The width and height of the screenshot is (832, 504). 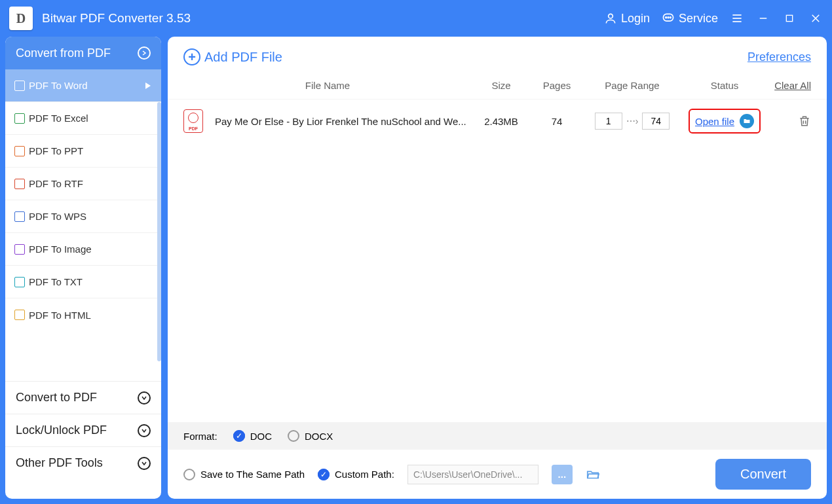 I want to click on pdf-icon: PDF, so click(x=193, y=121).